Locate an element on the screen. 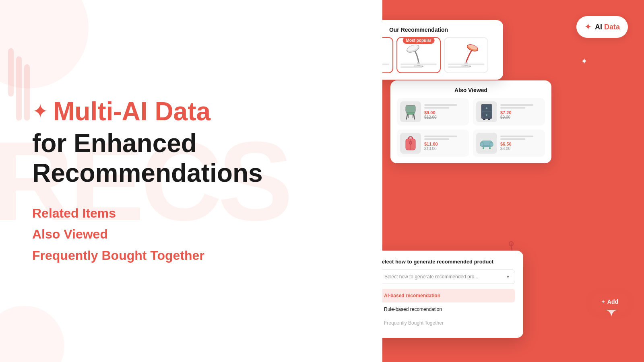  rec-card-title: Our Recommendation is located at coordinates (440, 30).